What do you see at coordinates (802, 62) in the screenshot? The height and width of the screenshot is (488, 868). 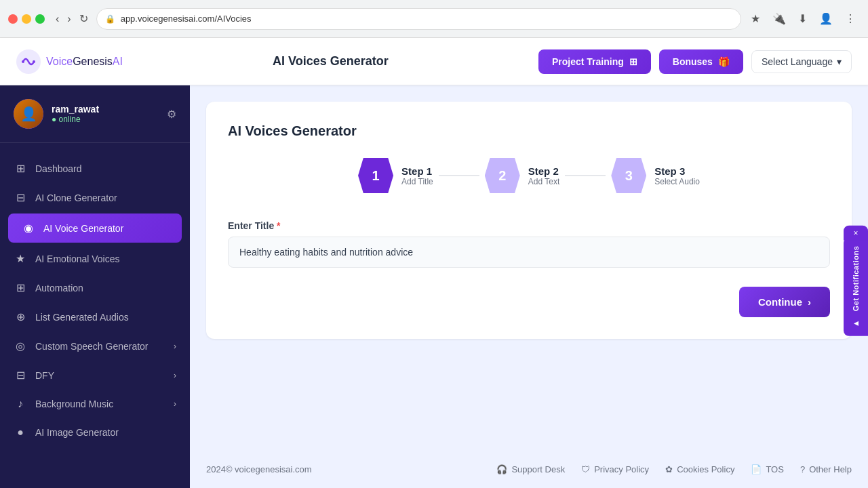 I see `language-selector: Select Language ▾` at bounding box center [802, 62].